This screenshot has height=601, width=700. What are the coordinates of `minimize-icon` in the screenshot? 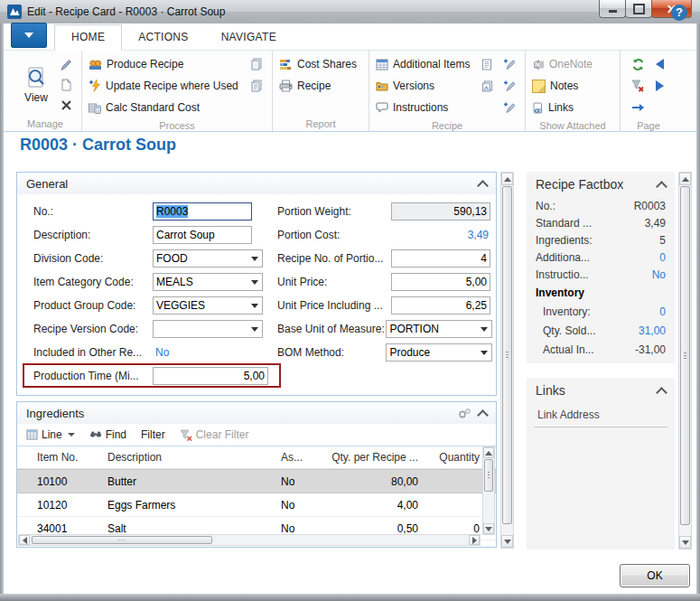 It's located at (612, 11).